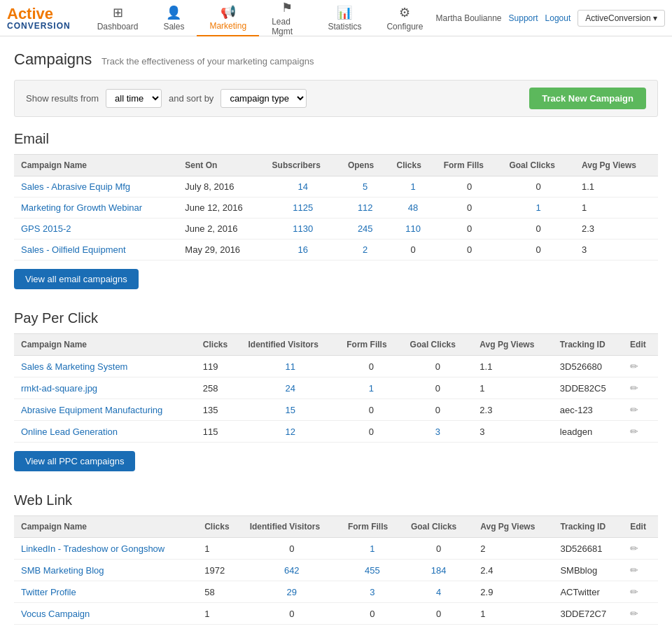 The image size is (672, 631). What do you see at coordinates (336, 410) in the screenshot?
I see `table-row: Abrasive Equipment Manufacturing 135 15 …` at bounding box center [336, 410].